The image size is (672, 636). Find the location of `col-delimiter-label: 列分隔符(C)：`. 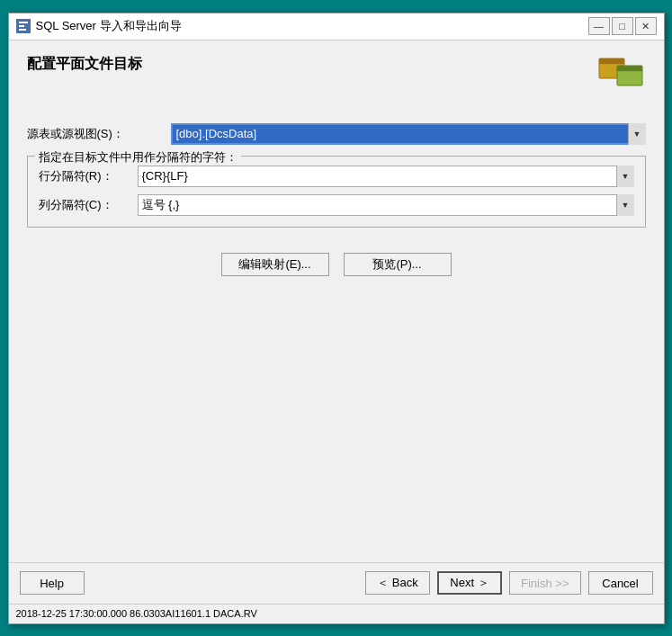

col-delimiter-label: 列分隔符(C)： is located at coordinates (88, 205).